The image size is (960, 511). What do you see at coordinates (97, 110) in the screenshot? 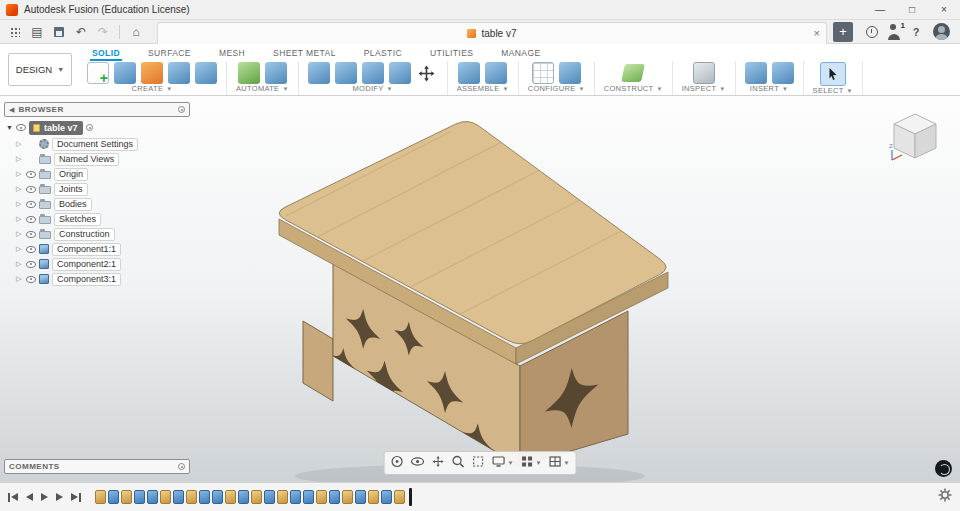
I see `browser-header: ◀ BROWSER` at bounding box center [97, 110].